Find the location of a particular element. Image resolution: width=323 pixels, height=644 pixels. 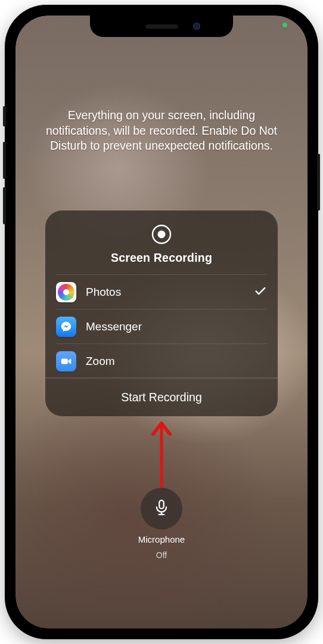

side-button is located at coordinates (318, 182).